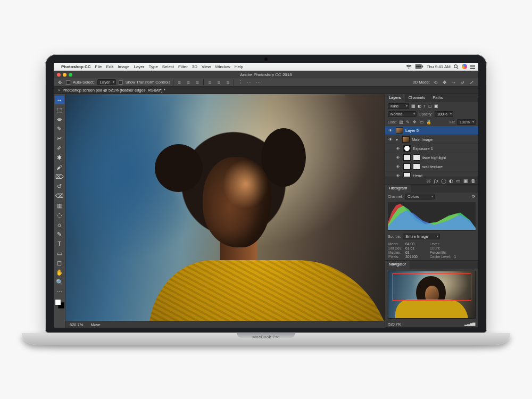 The image size is (532, 399). What do you see at coordinates (472, 82) in the screenshot?
I see `3d-scale-icon: ⤢` at bounding box center [472, 82].